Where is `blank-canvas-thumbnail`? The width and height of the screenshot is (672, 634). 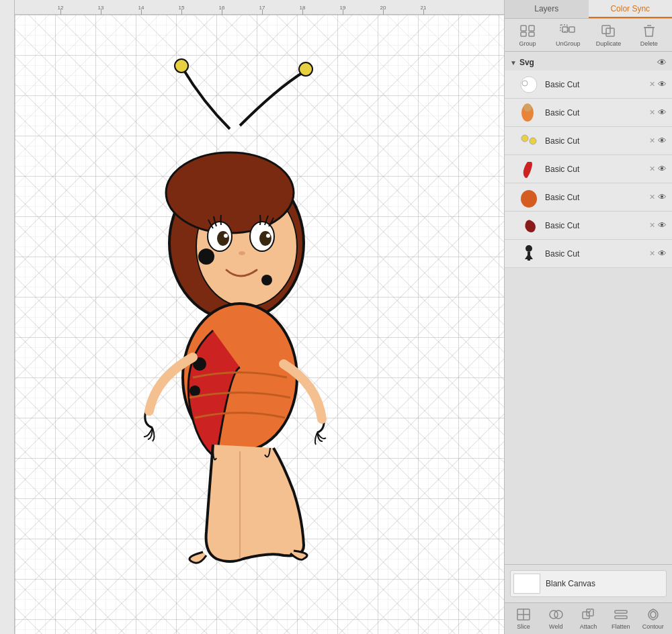
blank-canvas-thumbnail is located at coordinates (527, 584).